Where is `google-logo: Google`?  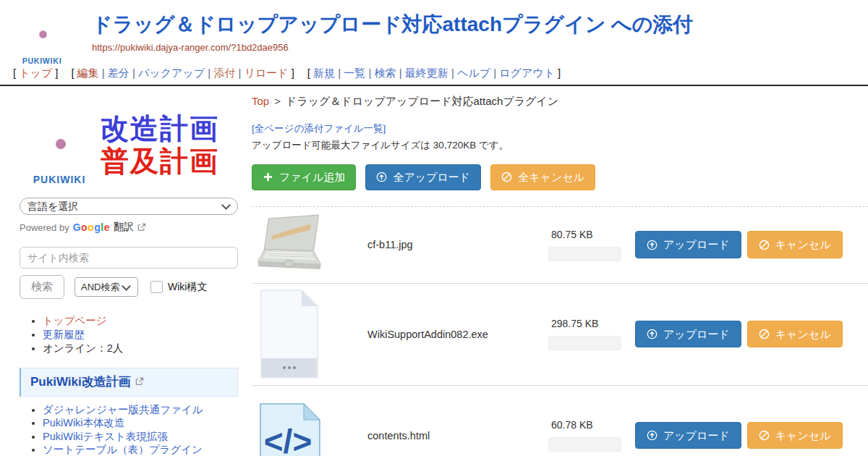
google-logo: Google is located at coordinates (91, 227).